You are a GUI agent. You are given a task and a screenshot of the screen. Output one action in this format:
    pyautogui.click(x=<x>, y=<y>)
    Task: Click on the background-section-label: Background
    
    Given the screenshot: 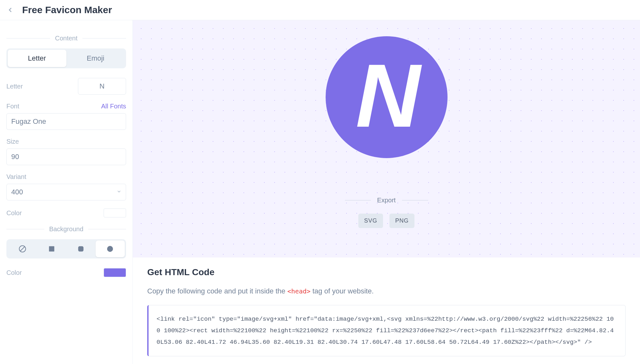 What is the action you would take?
    pyautogui.click(x=66, y=229)
    